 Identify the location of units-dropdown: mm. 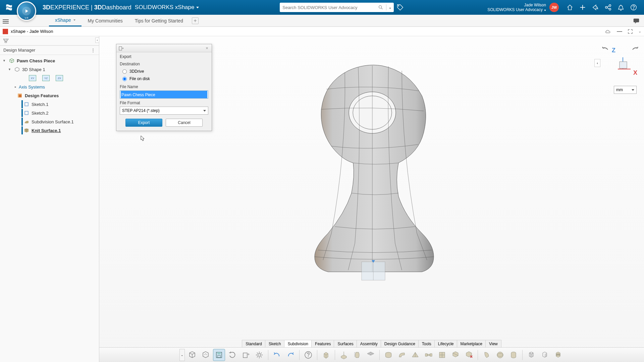
(625, 90).